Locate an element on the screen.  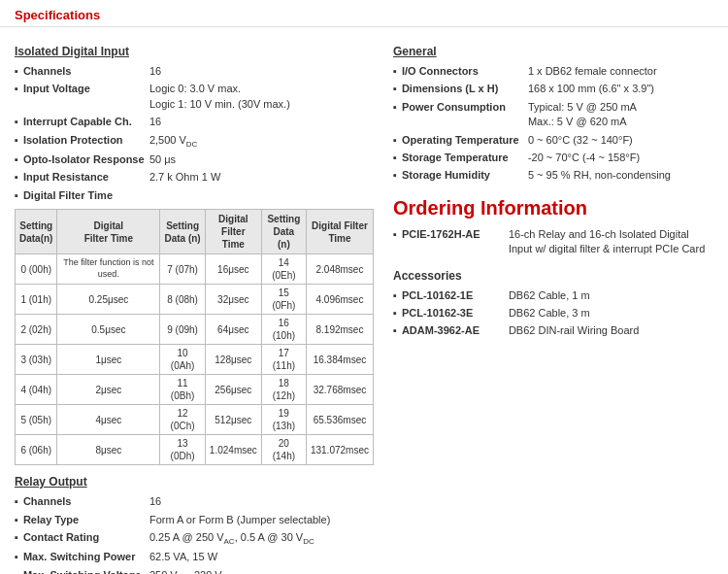
ordering-information-title: Ordering Information is located at coordinates (553, 208).